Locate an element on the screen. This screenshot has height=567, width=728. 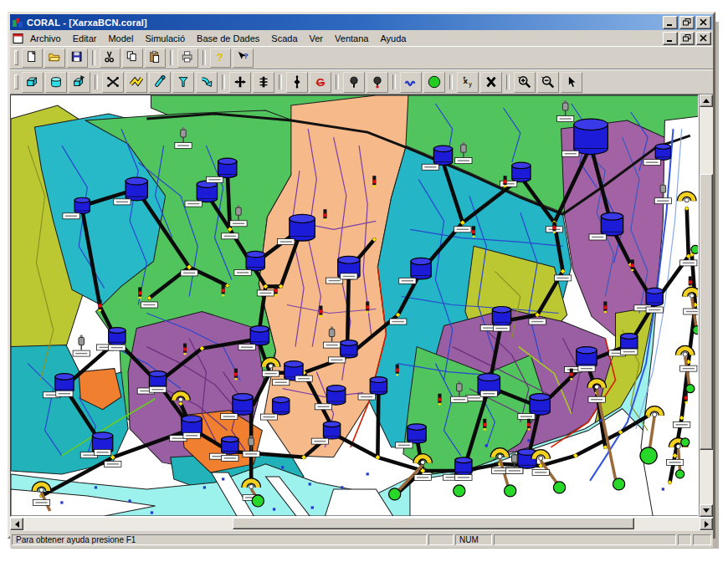
menu-archivo: Archivo is located at coordinates (45, 38).